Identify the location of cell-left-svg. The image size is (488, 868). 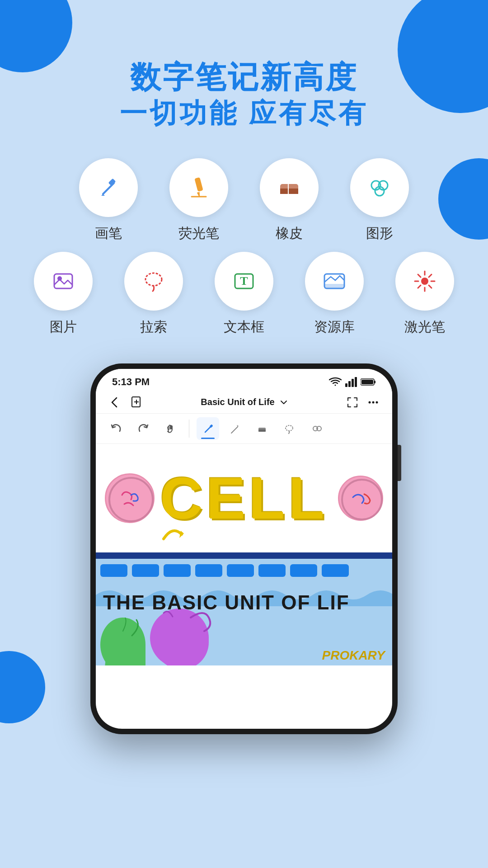
(131, 500).